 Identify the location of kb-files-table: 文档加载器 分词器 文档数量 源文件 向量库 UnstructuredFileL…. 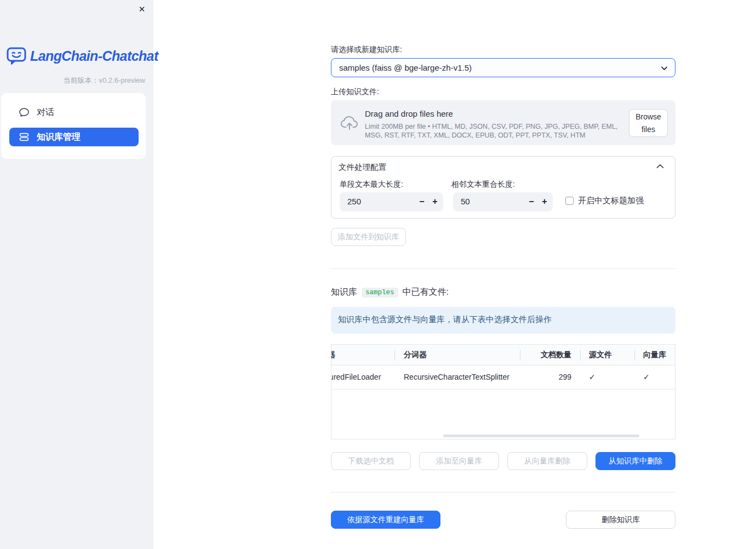
(503, 392).